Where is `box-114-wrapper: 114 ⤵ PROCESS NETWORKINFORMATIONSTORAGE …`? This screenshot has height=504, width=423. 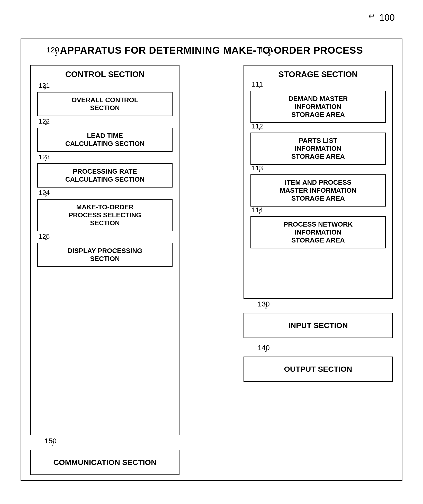 box-114-wrapper: 114 ⤵ PROCESS NETWORKINFORMATIONSTORAGE … is located at coordinates (318, 232).